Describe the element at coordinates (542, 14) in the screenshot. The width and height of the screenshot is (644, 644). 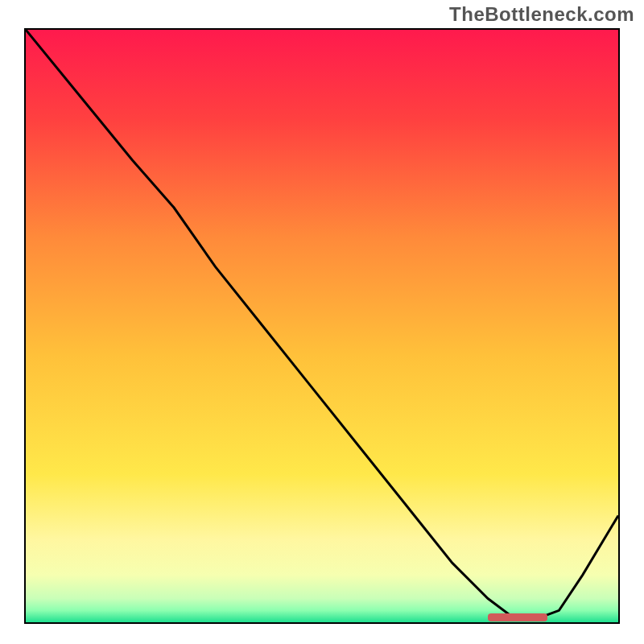
I see `watermark-text: TheBottleneck.com` at that location.